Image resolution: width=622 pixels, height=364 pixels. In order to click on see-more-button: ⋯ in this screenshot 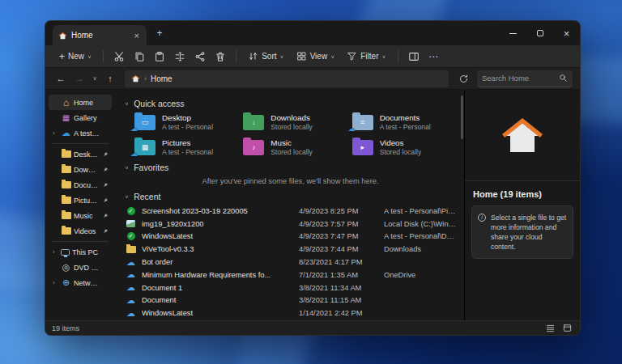, I will do `click(434, 57)`.